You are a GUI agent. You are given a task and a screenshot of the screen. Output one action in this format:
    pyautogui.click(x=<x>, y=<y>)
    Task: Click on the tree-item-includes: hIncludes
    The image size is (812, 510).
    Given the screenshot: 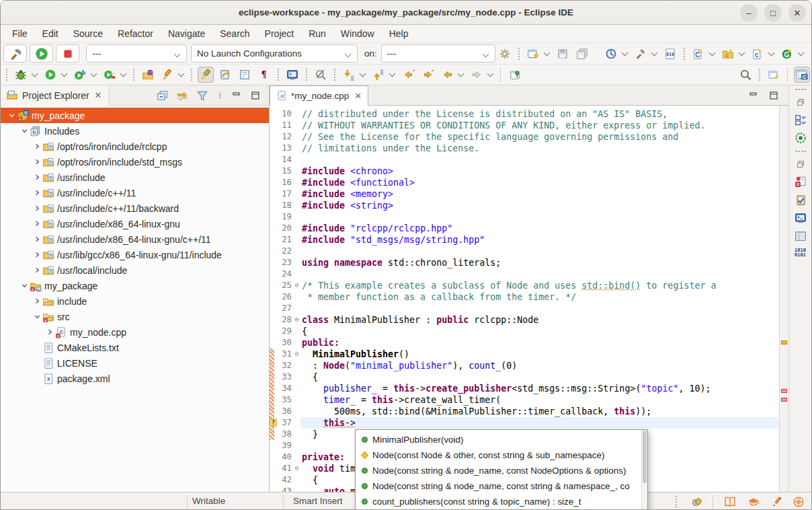 What is the action you would take?
    pyautogui.click(x=134, y=131)
    